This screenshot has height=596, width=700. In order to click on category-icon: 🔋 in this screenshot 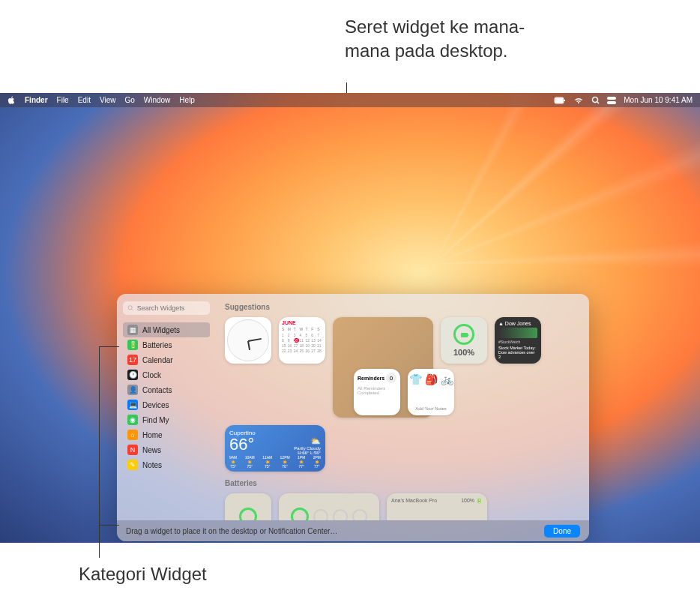, I will do `click(133, 345)`.